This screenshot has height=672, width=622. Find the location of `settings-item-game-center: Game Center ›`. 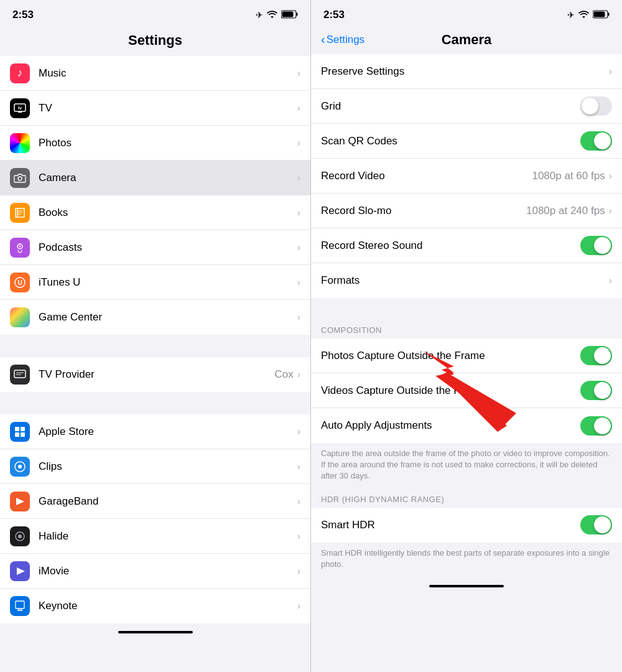

settings-item-game-center: Game Center › is located at coordinates (156, 317).